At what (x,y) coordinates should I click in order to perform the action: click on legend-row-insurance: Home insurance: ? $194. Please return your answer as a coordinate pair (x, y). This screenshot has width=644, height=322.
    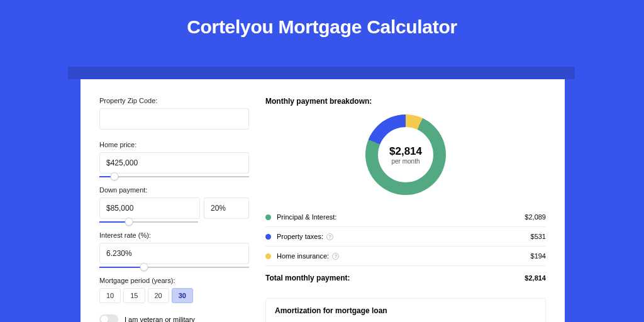
    Looking at the image, I should click on (406, 257).